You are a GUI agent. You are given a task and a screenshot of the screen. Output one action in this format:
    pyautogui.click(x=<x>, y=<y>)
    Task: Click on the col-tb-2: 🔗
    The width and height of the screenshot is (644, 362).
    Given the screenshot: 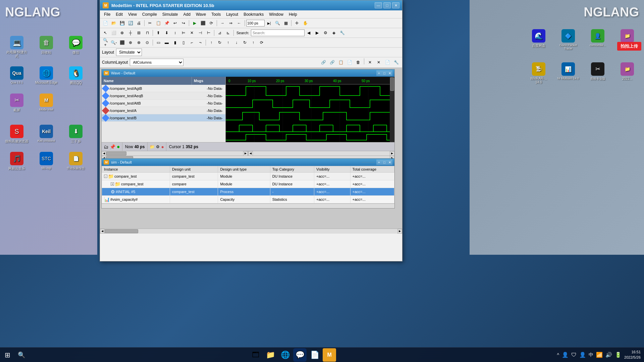 What is the action you would take?
    pyautogui.click(x=332, y=62)
    